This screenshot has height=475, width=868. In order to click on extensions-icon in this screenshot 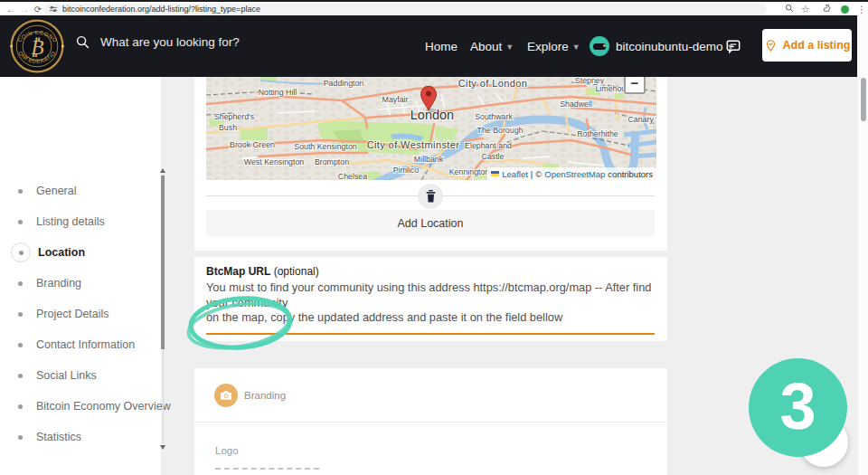, I will do `click(827, 9)`.